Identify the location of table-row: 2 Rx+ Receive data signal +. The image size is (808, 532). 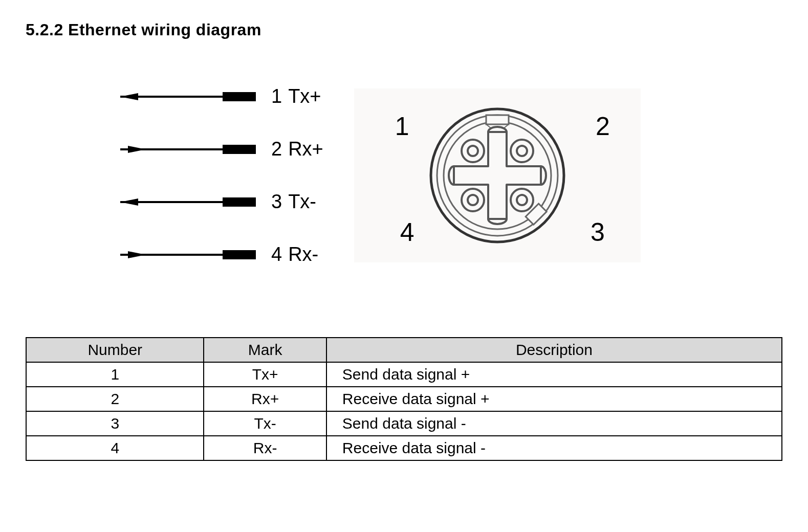
(404, 399).